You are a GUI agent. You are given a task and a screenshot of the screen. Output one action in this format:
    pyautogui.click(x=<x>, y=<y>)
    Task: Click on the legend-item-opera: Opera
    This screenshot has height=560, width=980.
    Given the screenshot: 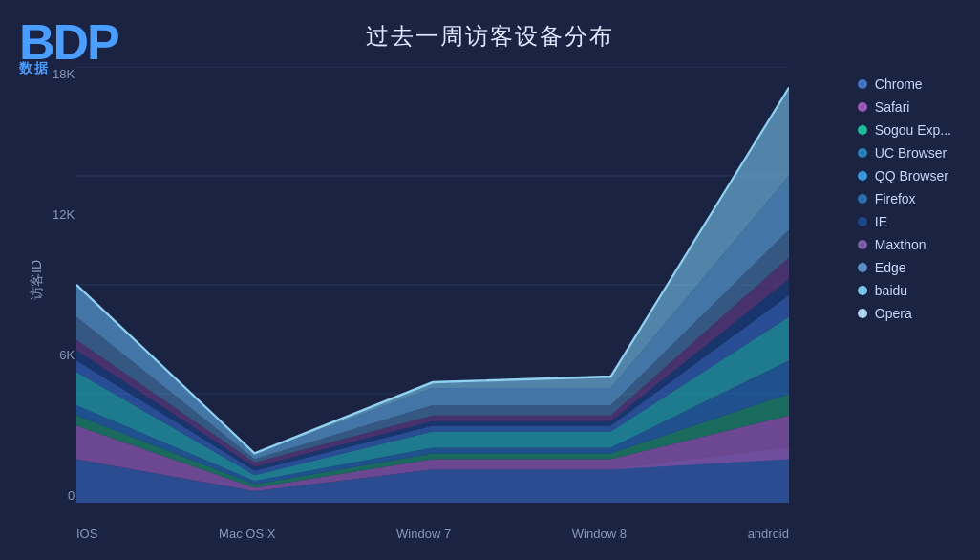 What is the action you would take?
    pyautogui.click(x=905, y=313)
    